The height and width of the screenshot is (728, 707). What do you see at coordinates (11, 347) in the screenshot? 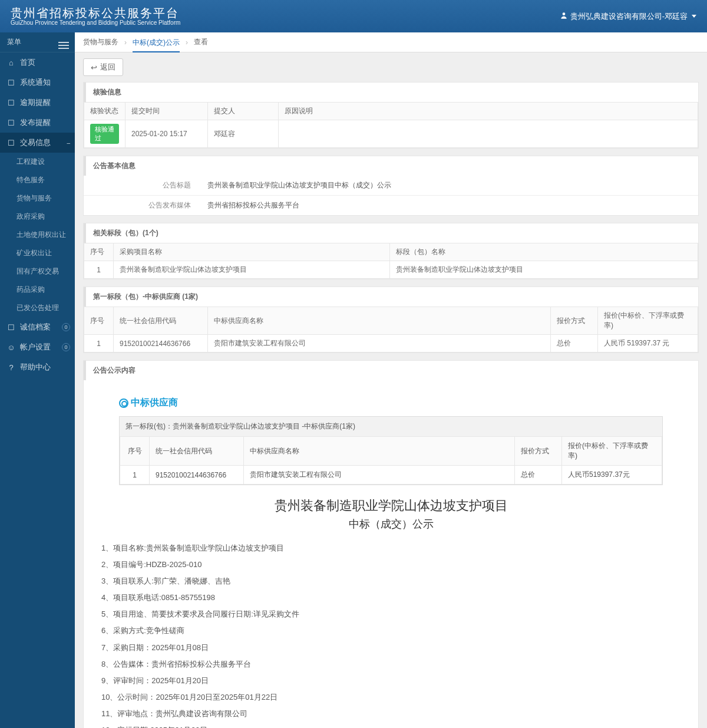
I see `user-icon: ☺` at bounding box center [11, 347].